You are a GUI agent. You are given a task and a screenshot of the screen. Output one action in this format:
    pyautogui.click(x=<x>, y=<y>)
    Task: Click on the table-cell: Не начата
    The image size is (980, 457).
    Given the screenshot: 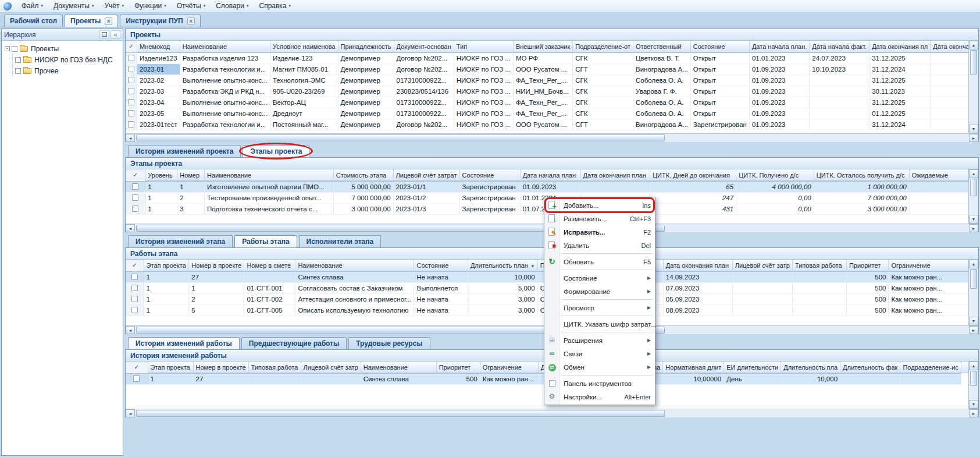 What is the action you would take?
    pyautogui.click(x=441, y=277)
    